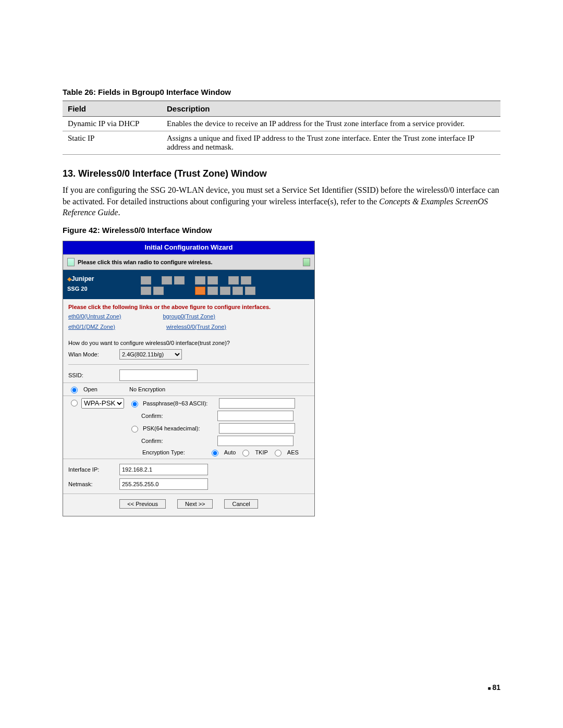  Describe the element at coordinates (92, 484) in the screenshot. I see `netmask-label: Netmask:` at that location.